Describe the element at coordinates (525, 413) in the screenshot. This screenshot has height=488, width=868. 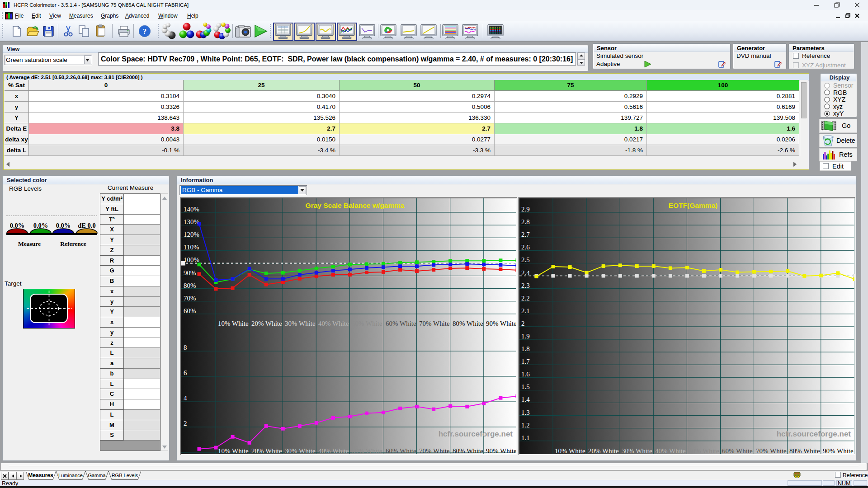
I see `svg-text: 1.3` at that location.